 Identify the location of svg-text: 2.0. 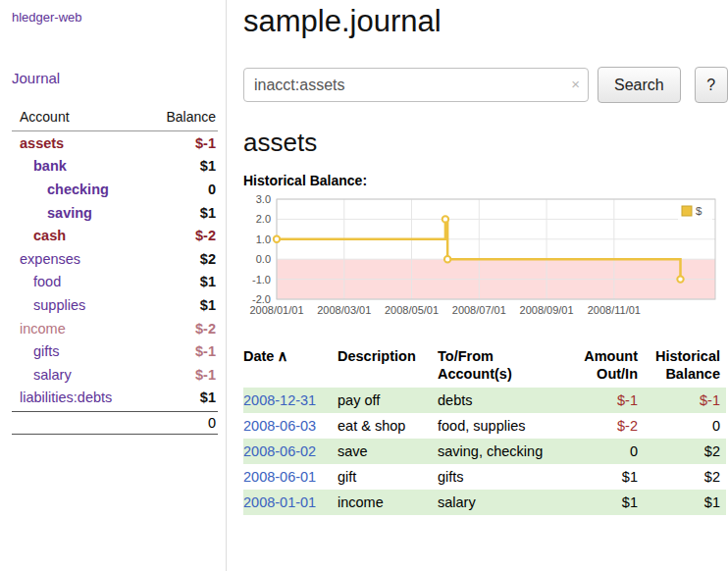
(263, 219).